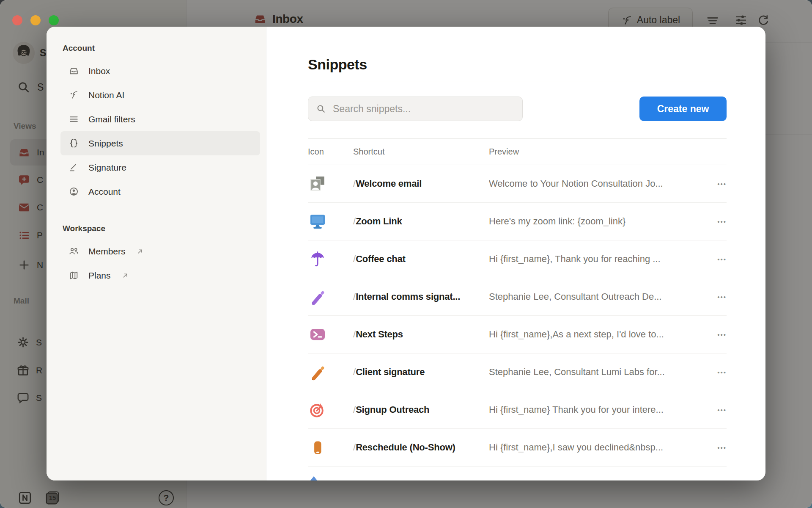 This screenshot has width=812, height=508. Describe the element at coordinates (160, 229) in the screenshot. I see `workspace-section-label: Workspace` at that location.